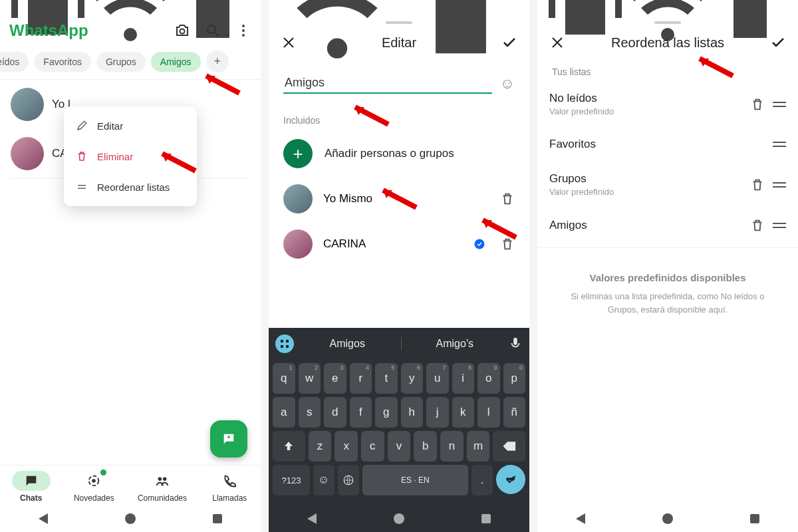 Image resolution: width=798 pixels, height=532 pixels. Describe the element at coordinates (27, 154) in the screenshot. I see `avatar` at that location.